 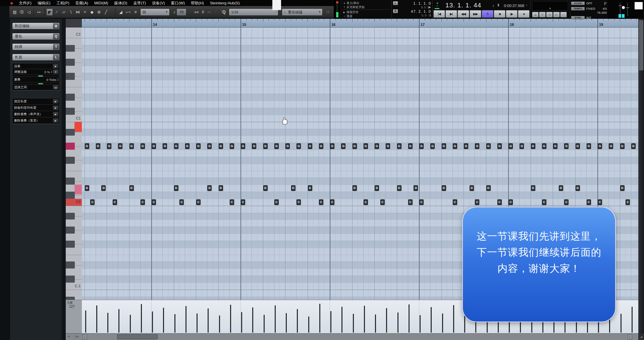 What do you see at coordinates (78, 12) in the screenshot?
I see `split-tool-icon: ⋈` at bounding box center [78, 12].